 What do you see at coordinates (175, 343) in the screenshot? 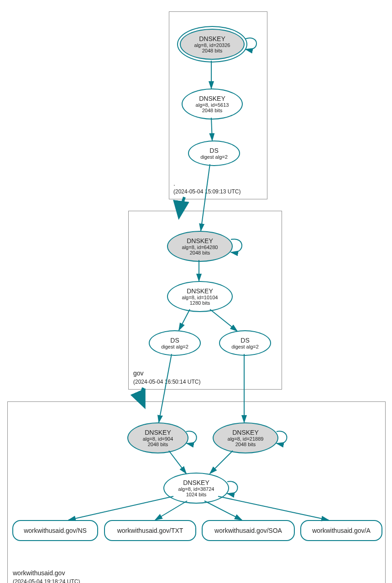
I see `node-gov-ds1: DS digest alg=2` at bounding box center [175, 343].